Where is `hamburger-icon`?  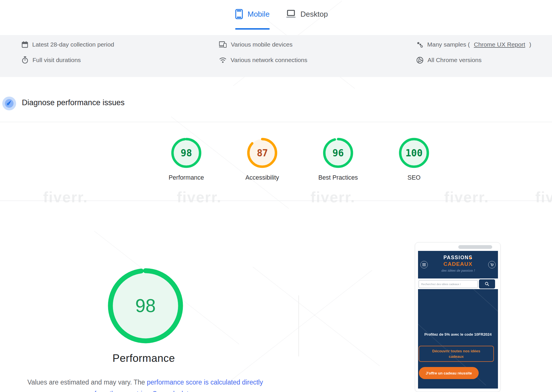 hamburger-icon is located at coordinates (424, 265).